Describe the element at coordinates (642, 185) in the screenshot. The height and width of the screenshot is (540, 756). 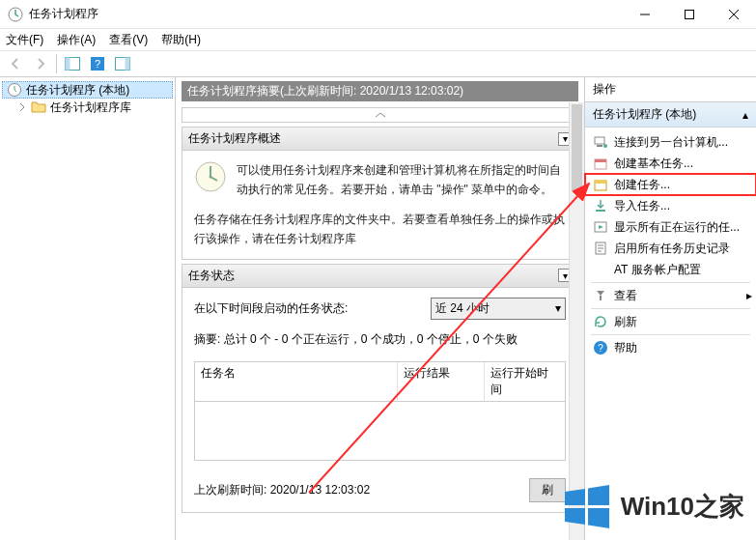
I see `action-label: 创建任务...` at that location.